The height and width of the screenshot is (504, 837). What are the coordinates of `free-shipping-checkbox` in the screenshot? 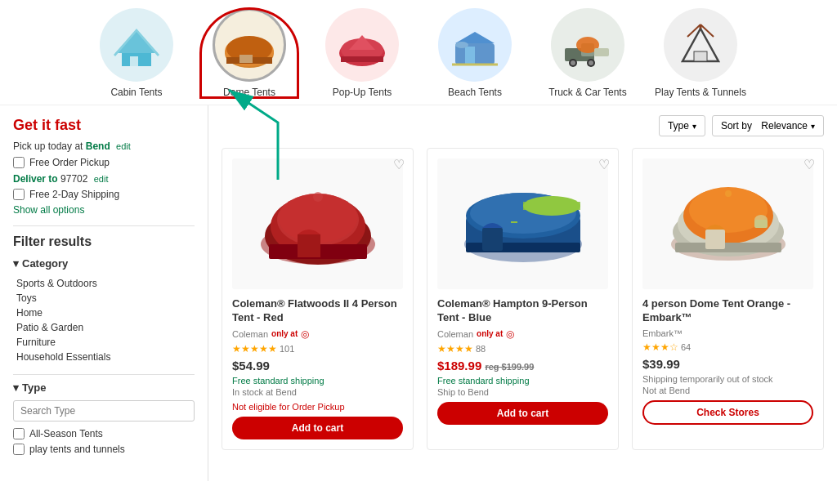 It's located at (19, 194).